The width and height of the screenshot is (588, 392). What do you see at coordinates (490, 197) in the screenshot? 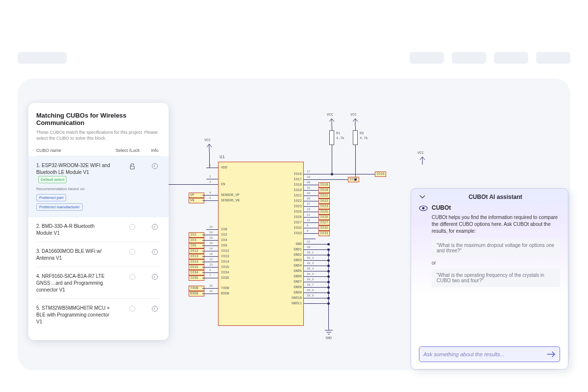
I see `chat-titlebar: CUBOt AI assistant` at bounding box center [490, 197].